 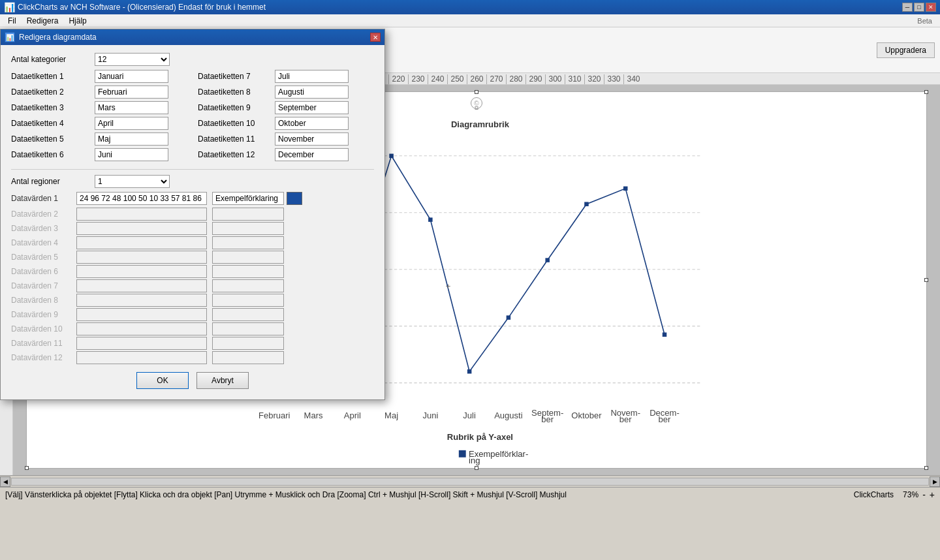 I want to click on datavarden-10-input, so click(x=142, y=329).